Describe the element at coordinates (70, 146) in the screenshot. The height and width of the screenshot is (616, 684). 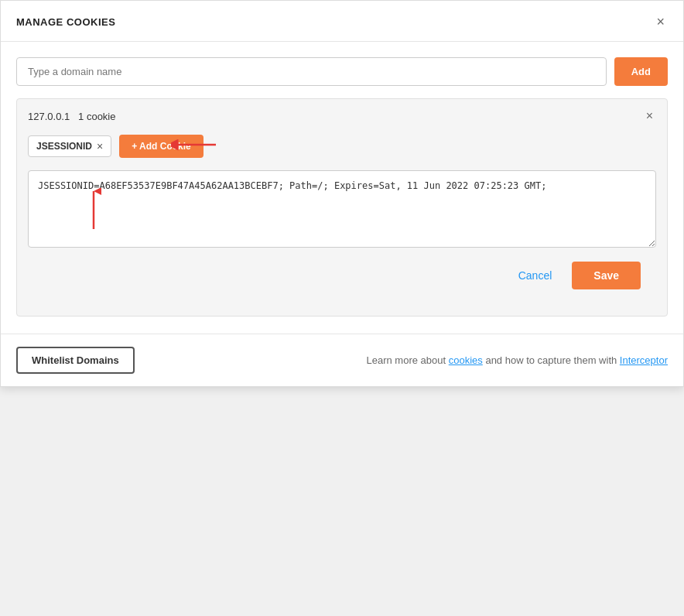
I see `cookie-tag: JSESSIONID ×` at that location.